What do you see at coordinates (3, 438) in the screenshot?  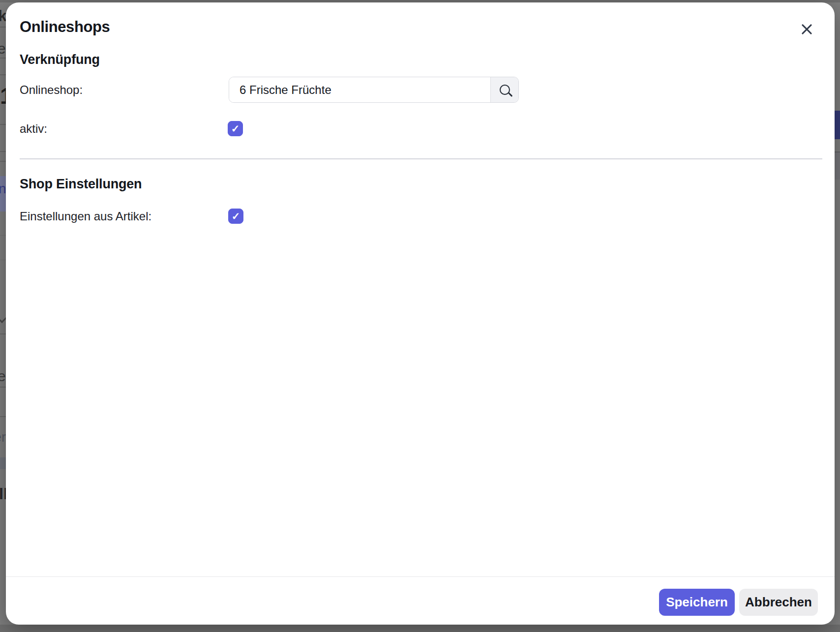 I see `background-text-fragment: er` at bounding box center [3, 438].